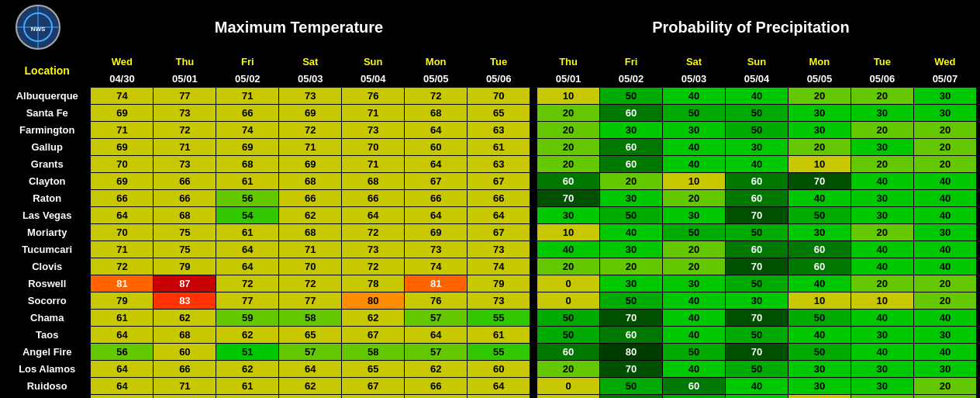  Describe the element at coordinates (819, 352) in the screenshot. I see `precip-cell-r15-c4: 50` at that location.